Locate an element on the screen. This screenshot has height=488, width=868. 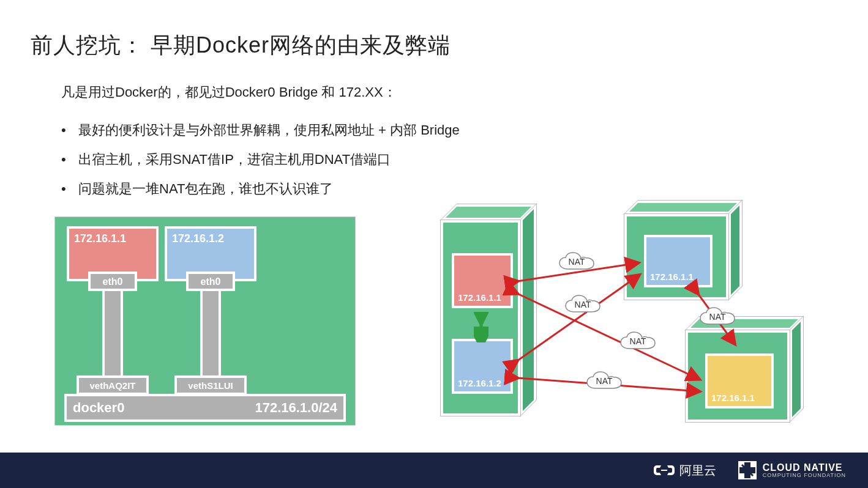
host-c: 172.16.1.1 is located at coordinates (738, 376).